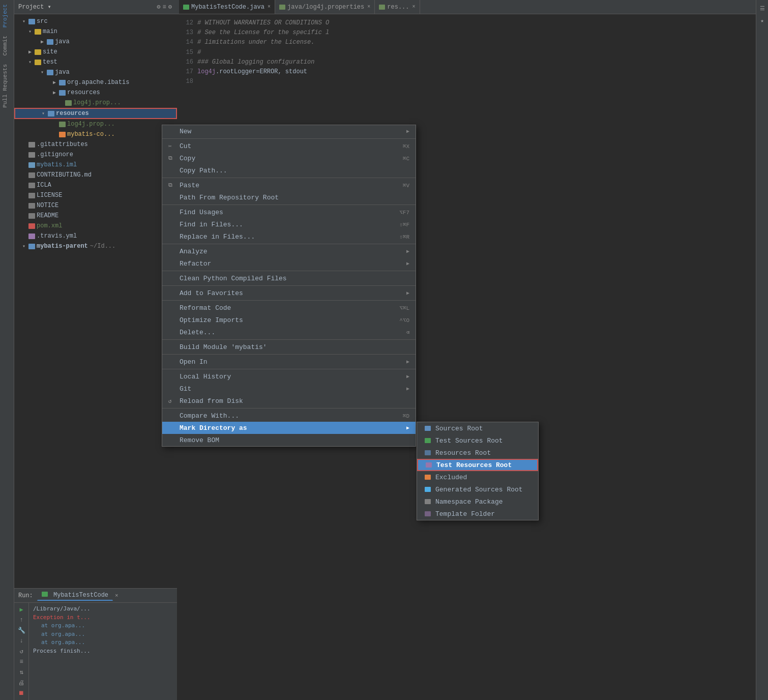 The height and width of the screenshot is (700, 768). Describe the element at coordinates (289, 320) in the screenshot. I see `menu-item-optimize: Optimize Imports ^⌥O` at that location.